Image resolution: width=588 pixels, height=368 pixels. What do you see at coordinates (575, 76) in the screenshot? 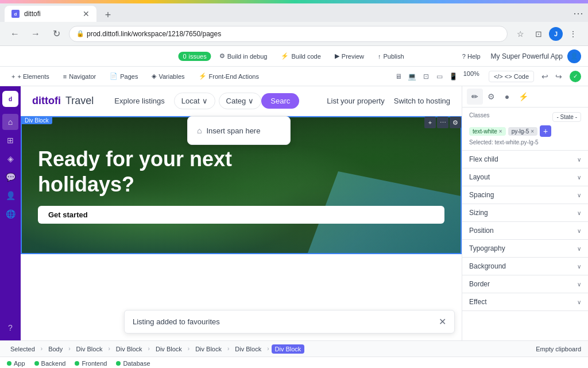
I see `confirm-button: ✓` at bounding box center [575, 76].